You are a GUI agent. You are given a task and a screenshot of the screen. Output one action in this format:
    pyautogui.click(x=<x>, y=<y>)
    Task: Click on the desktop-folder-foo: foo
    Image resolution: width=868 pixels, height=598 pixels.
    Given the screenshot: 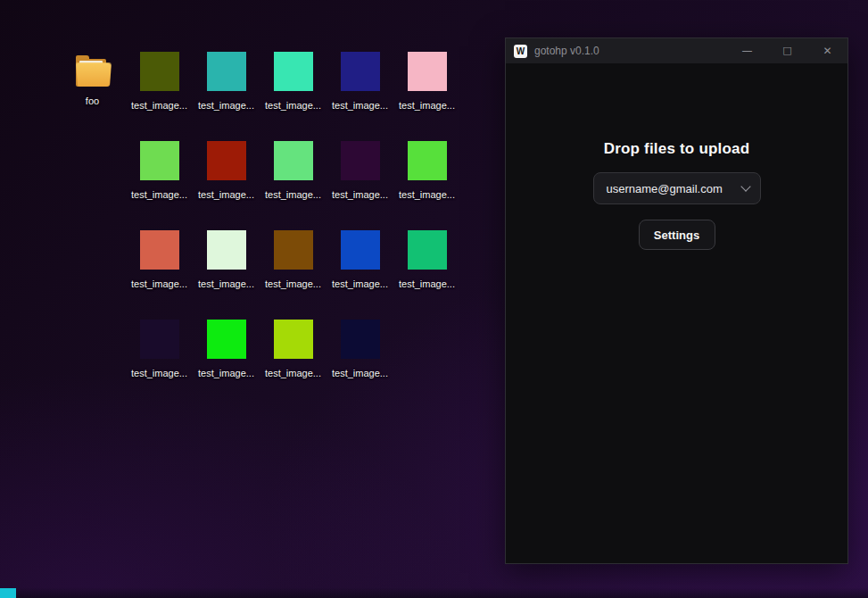 What is the action you would take?
    pyautogui.click(x=93, y=87)
    